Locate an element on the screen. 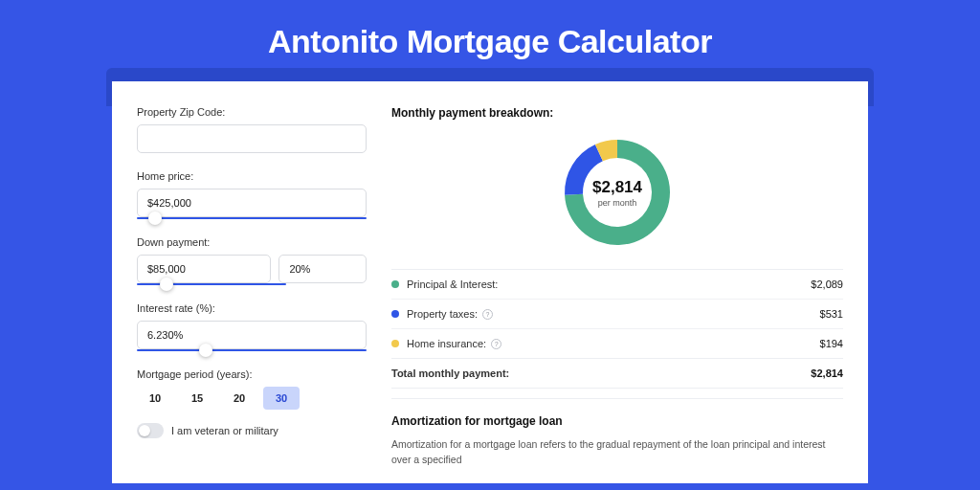 This screenshot has height=490, width=980. period-field: Mortgage period (years): 10152030 is located at coordinates (252, 389).